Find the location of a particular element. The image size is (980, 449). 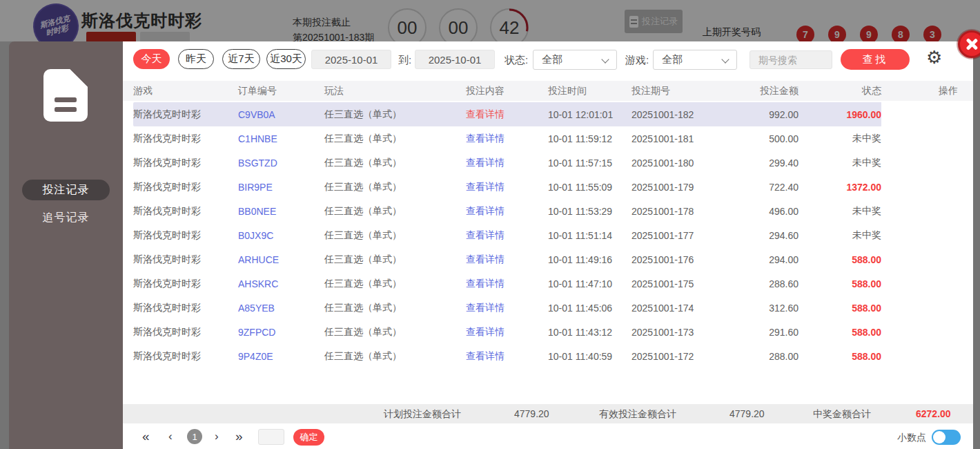

pagination-prev-button: ‹ is located at coordinates (170, 437).